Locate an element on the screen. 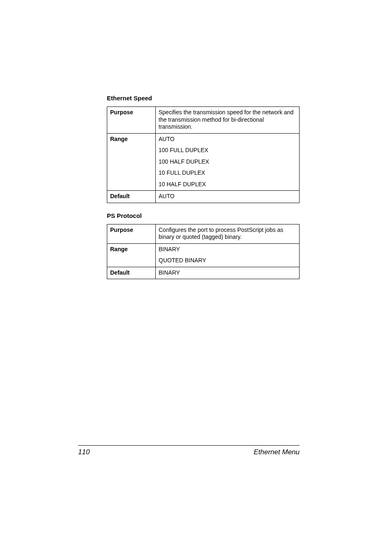  range-value: 10 FULL DUPLEX is located at coordinates (228, 173).